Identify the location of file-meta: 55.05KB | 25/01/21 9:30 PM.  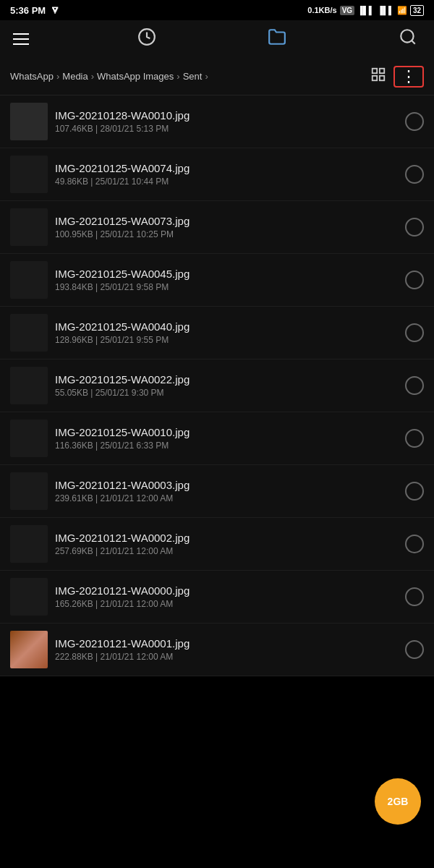
(226, 393).